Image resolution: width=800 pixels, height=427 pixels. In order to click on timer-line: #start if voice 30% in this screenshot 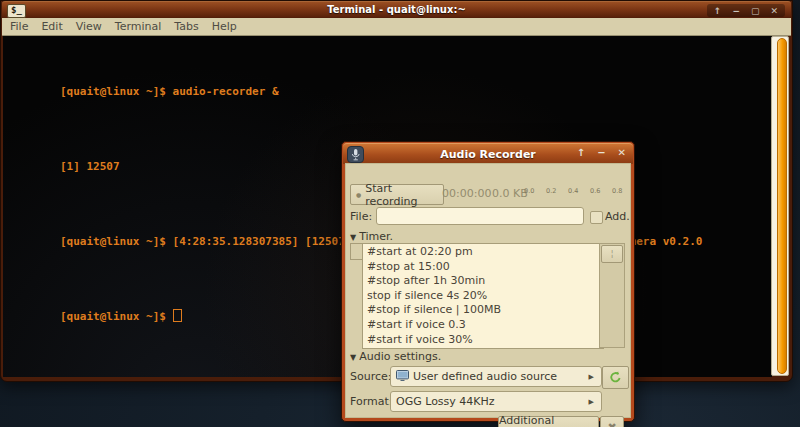, I will do `click(485, 340)`.